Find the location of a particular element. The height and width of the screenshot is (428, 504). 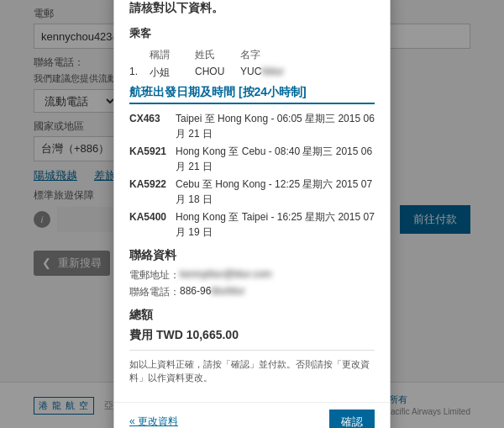

contact-phone-value: 886-96blurblur is located at coordinates (212, 293).